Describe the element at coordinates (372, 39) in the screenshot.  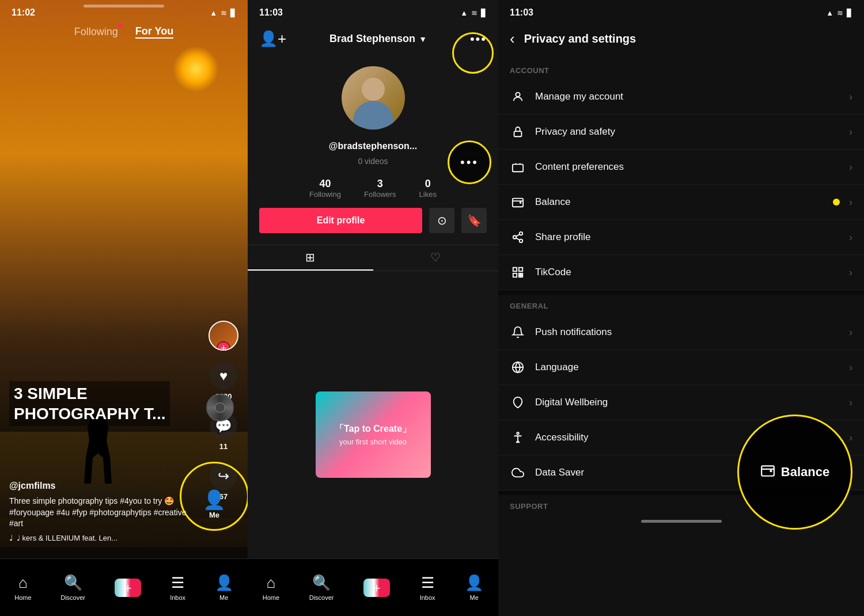
I see `profile-name: Brad Stephenson` at that location.